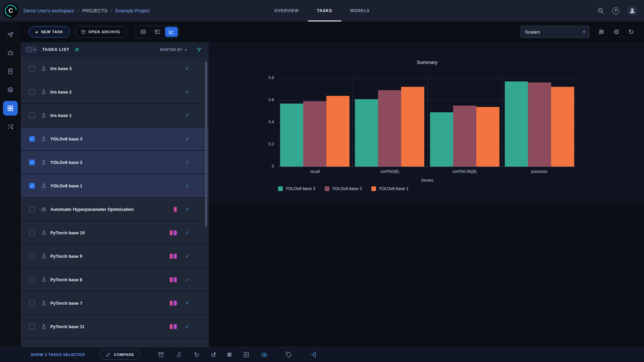 The width and height of the screenshot is (644, 362). What do you see at coordinates (266, 100) in the screenshot?
I see `y-tick-label: 0.6` at bounding box center [266, 100].